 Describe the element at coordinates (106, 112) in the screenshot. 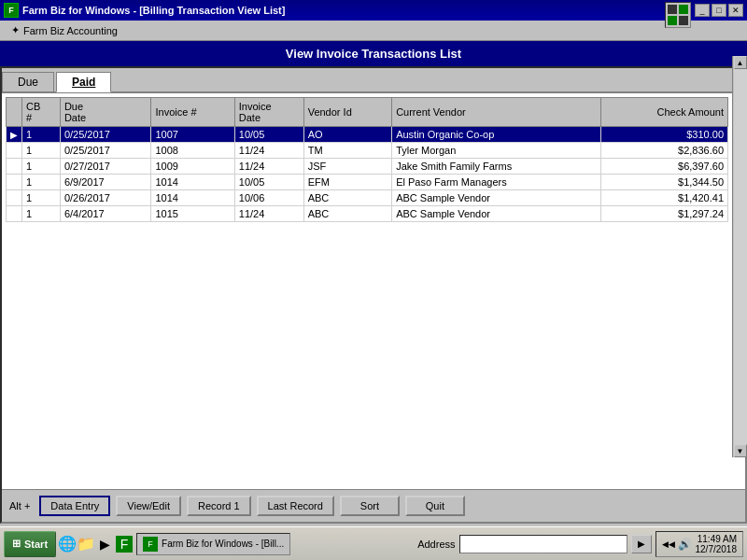

I see `col-due-date: DueDate` at that location.